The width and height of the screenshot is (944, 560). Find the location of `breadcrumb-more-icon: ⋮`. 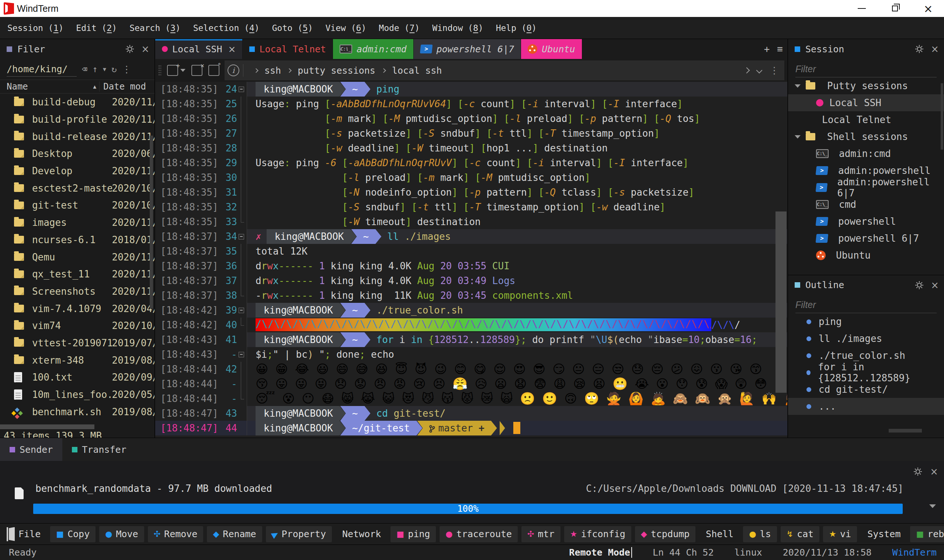

breadcrumb-more-icon: ⋮ is located at coordinates (774, 70).